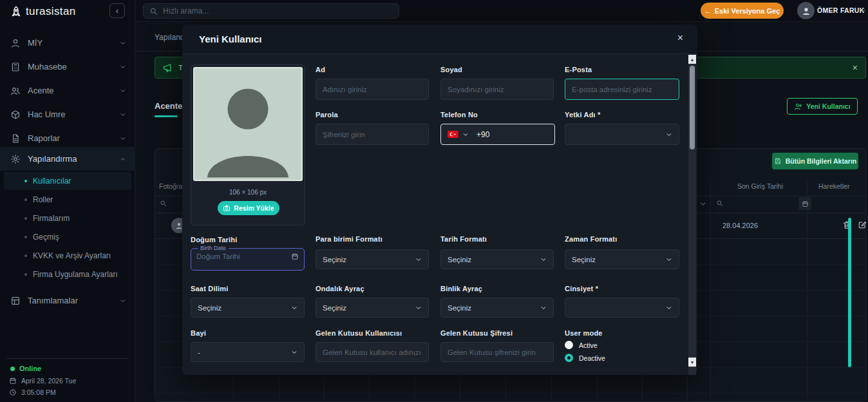  What do you see at coordinates (153, 12) in the screenshot?
I see `search-icon` at bounding box center [153, 12].